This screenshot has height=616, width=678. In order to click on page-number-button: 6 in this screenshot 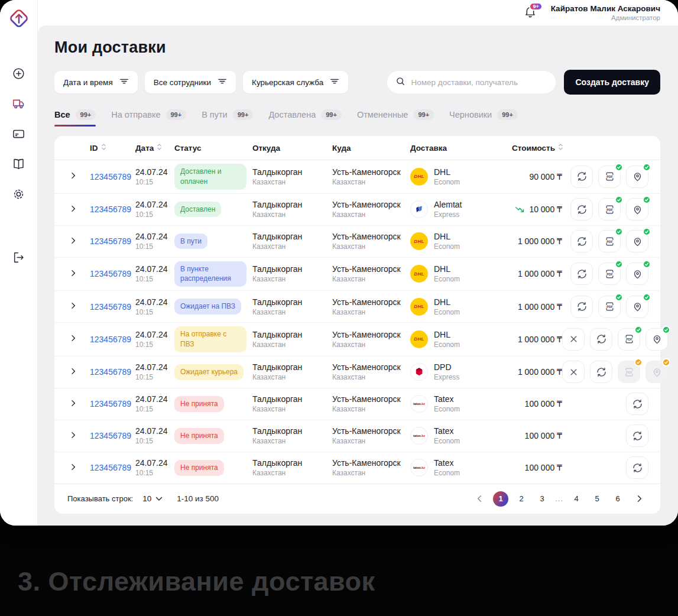, I will do `click(618, 499)`.